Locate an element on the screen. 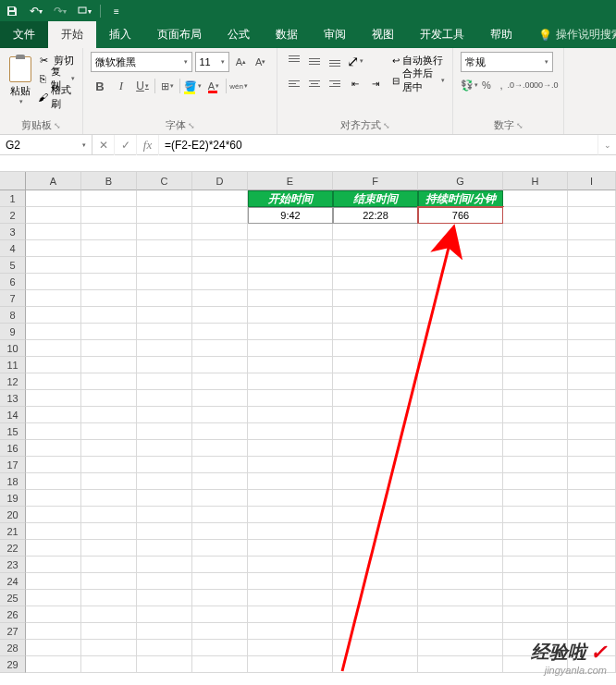 Image resolution: width=616 pixels, height=685 pixels. row-header-22: 22 is located at coordinates (13, 548).